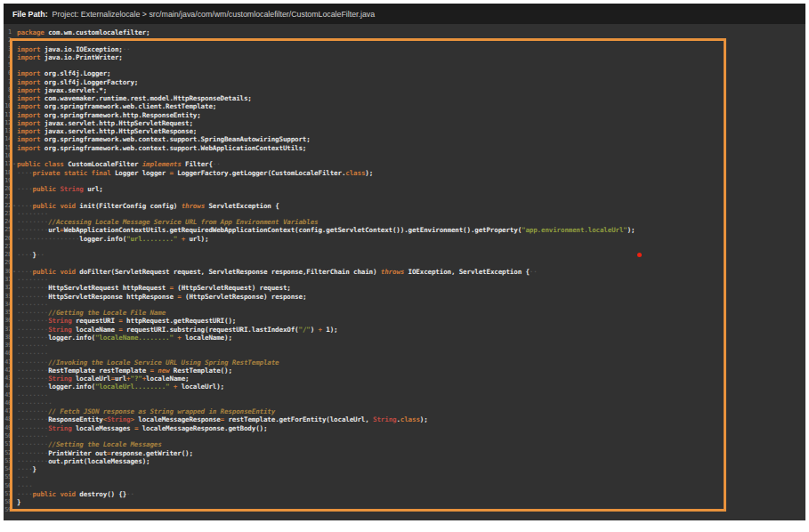  I want to click on code-line: 41········//Invoking the Locale Service …, so click(404, 363).